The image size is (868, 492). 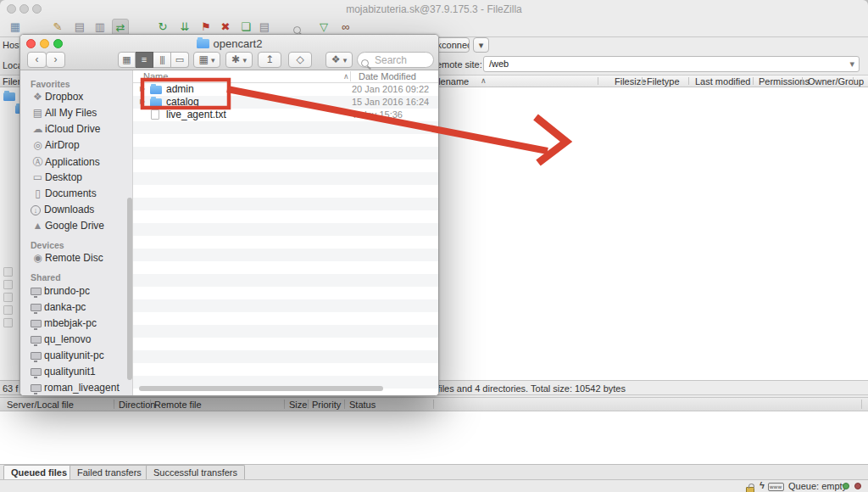 What do you see at coordinates (36, 210) in the screenshot?
I see `downloads-icon: ↓` at bounding box center [36, 210].